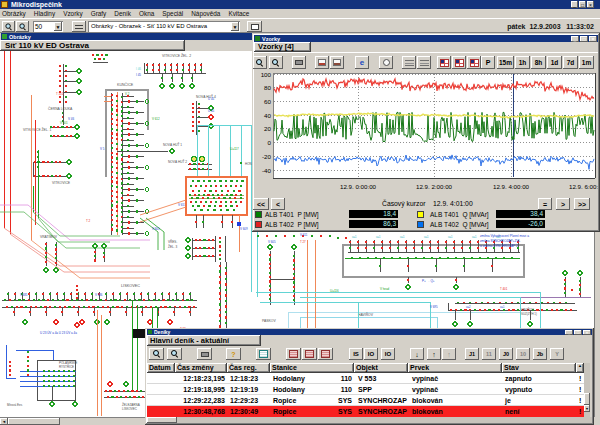 Image resolution: width=600 pixels, height=425 pixels. I want to click on svg-text: VÍTKOVICE, so click(62, 183).